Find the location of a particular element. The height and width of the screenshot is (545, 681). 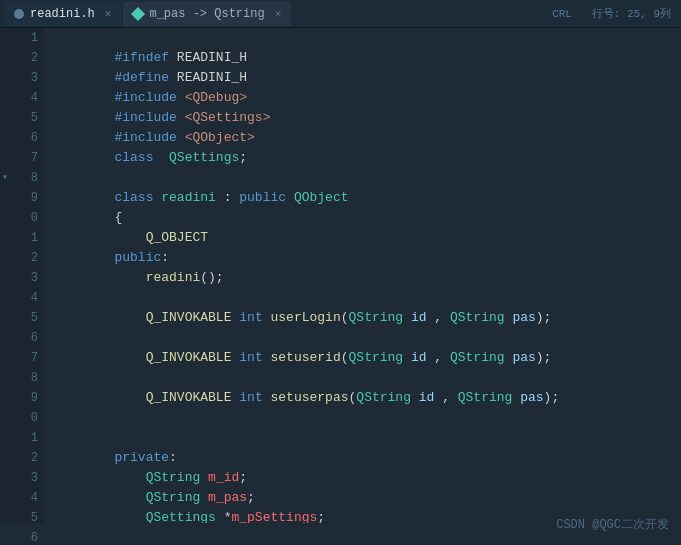

tab-label: readini.h is located at coordinates (62, 14).